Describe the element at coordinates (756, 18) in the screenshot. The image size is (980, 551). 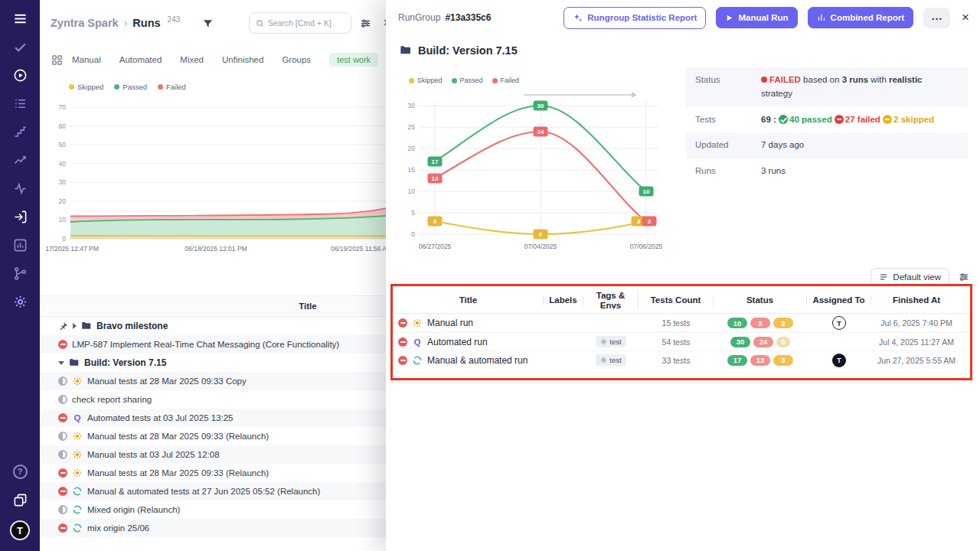
I see `manual-run-button: Manual Run` at that location.